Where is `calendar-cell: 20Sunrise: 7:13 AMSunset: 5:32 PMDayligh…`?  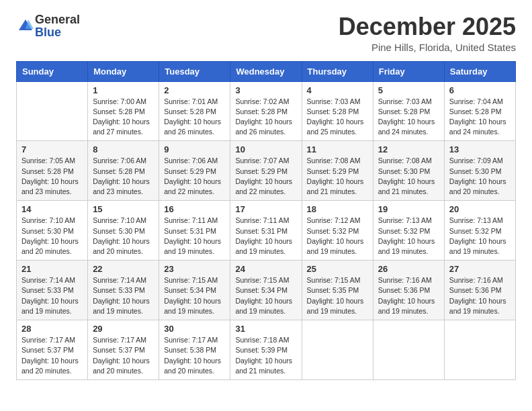 calendar-cell: 20Sunrise: 7:13 AMSunset: 5:32 PMDayligh… is located at coordinates (480, 231).